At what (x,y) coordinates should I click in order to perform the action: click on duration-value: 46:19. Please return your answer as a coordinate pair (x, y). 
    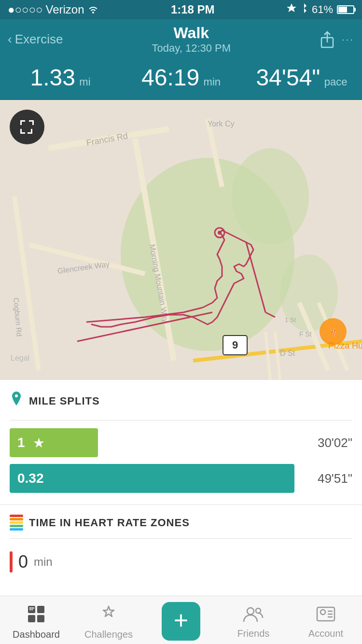
    Looking at the image, I should click on (170, 77).